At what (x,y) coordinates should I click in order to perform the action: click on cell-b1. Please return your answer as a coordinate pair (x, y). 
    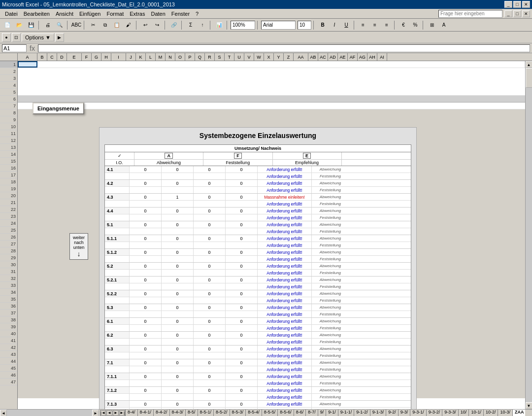
    Looking at the image, I should click on (281, 64).